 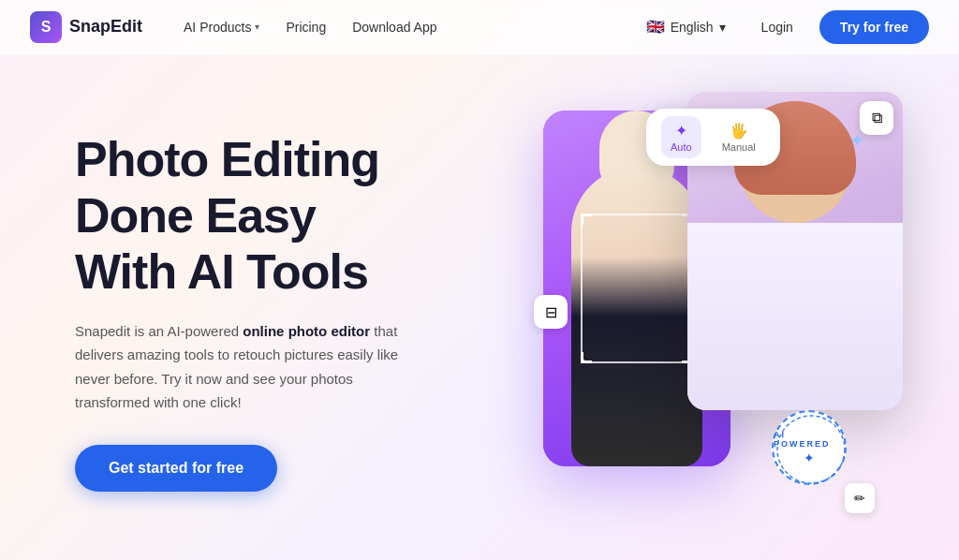 I want to click on auto-icon: ✦, so click(x=682, y=131).